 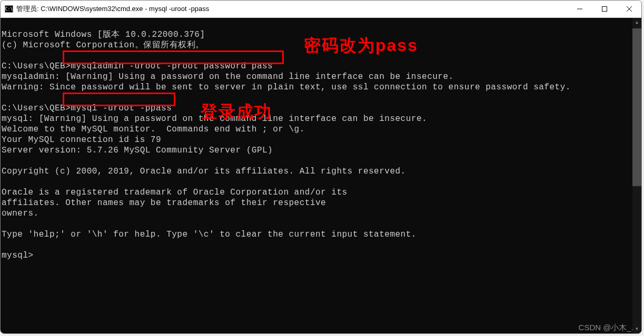 I want to click on output-line: Microsoft Windows [版本 10.0.22000.376], so click(x=103, y=35).